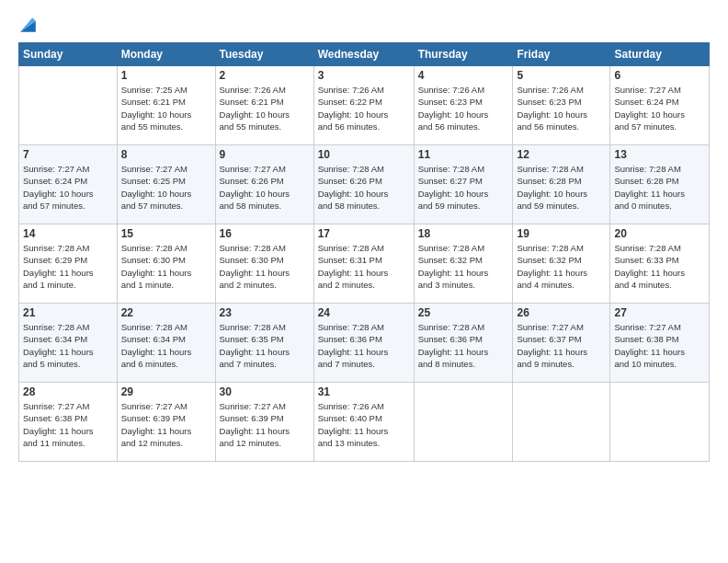 The height and width of the screenshot is (563, 728). I want to click on day-number: 16, so click(265, 234).